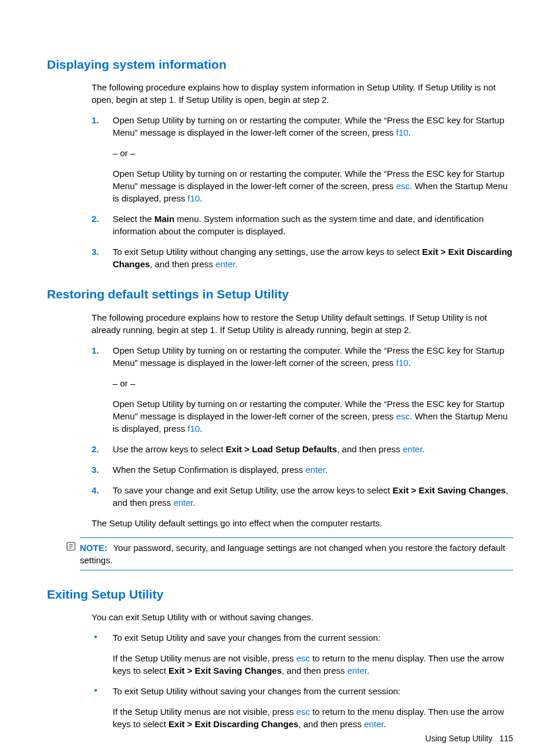  What do you see at coordinates (282, 449) in the screenshot?
I see `bold-text: Exit > Load Setup Defaults` at bounding box center [282, 449].